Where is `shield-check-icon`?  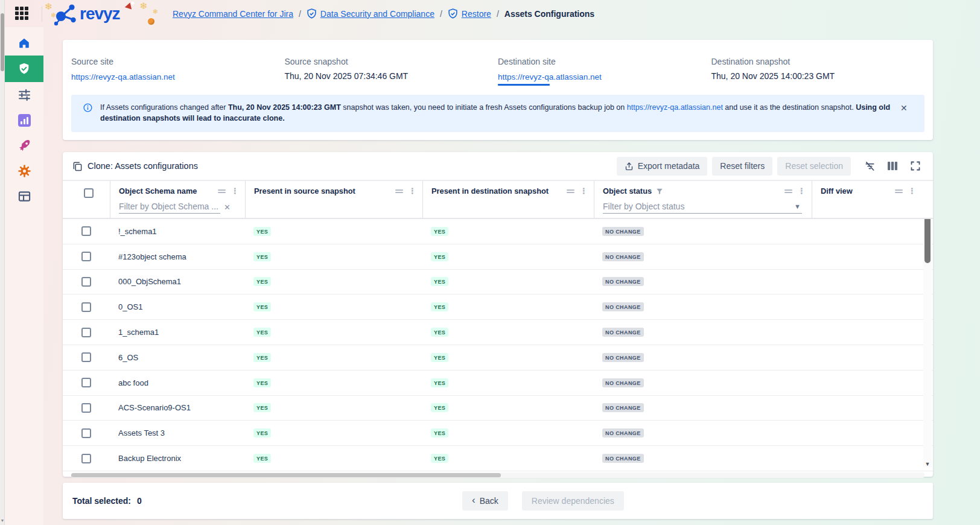 shield-check-icon is located at coordinates (24, 69).